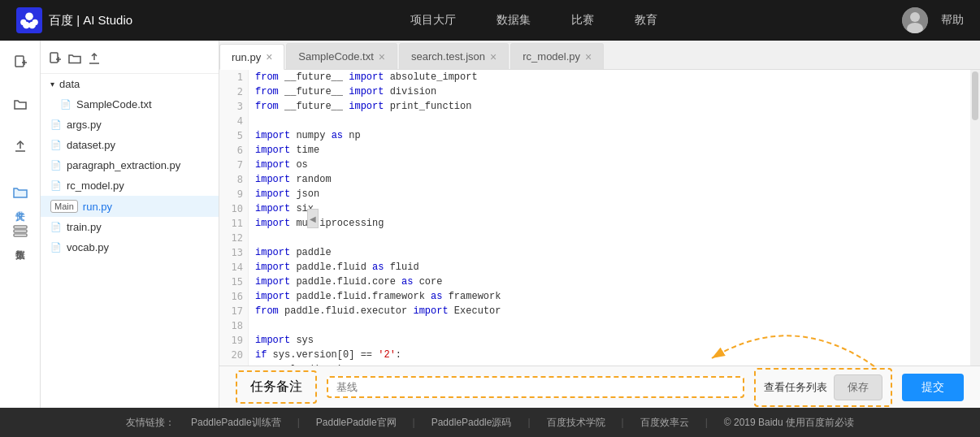  I want to click on task-note-text: 任务备注, so click(276, 387).